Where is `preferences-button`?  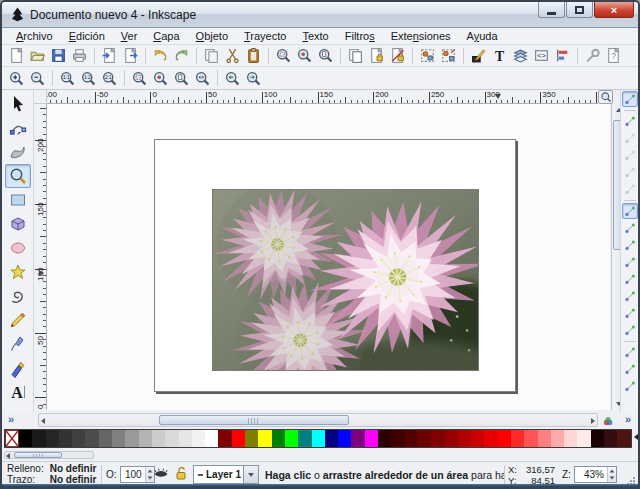 preferences-button is located at coordinates (592, 56).